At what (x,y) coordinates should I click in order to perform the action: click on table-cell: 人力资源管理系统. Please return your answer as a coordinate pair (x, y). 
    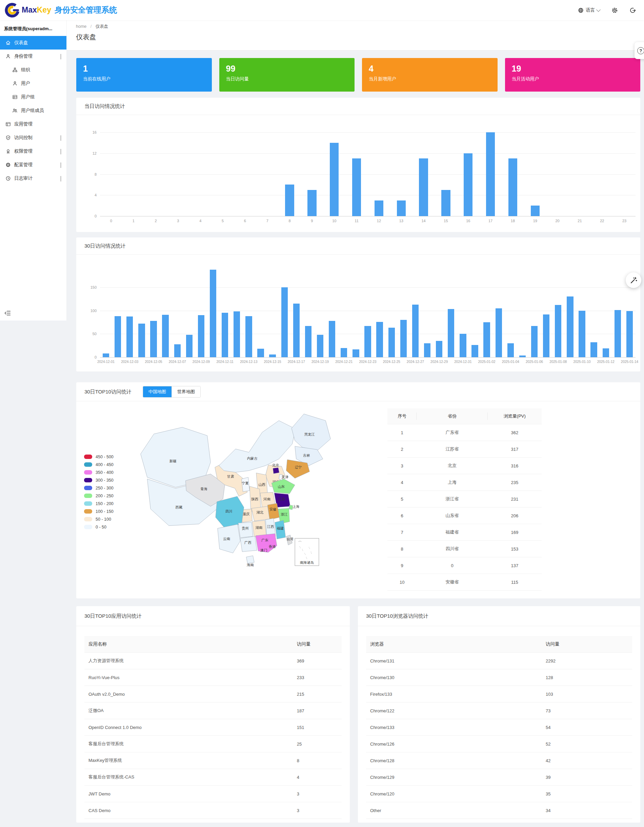
    Looking at the image, I should click on (188, 661).